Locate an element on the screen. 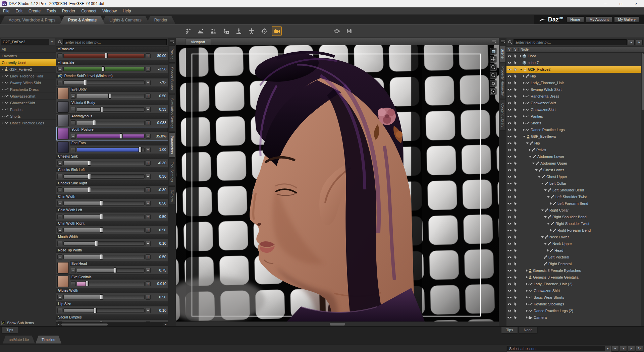  tab-simulation-settings: Simulation Settings is located at coordinates (172, 113).